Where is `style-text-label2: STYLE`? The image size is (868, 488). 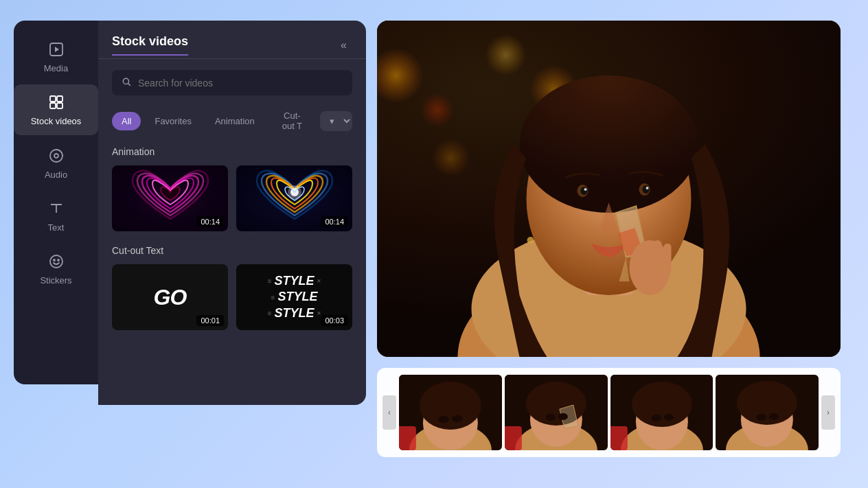
style-text-label2: STYLE is located at coordinates (297, 297).